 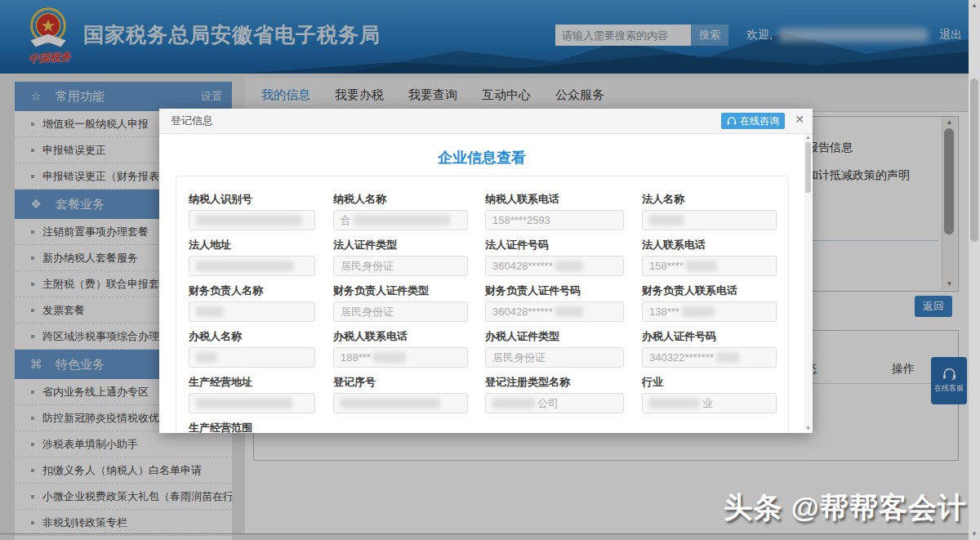 I want to click on form-field: 生产经营范围, so click(x=483, y=427).